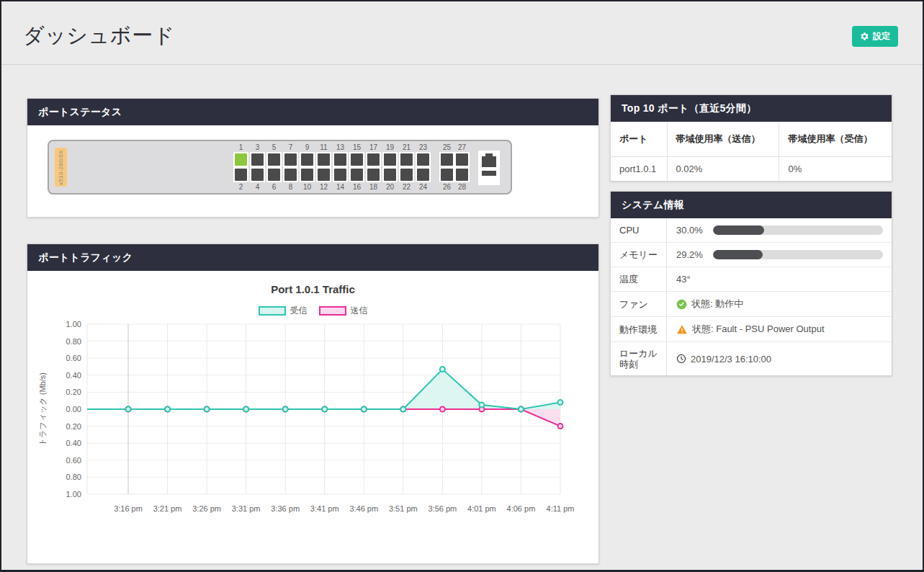  I want to click on port-number-label: 5, so click(274, 147).